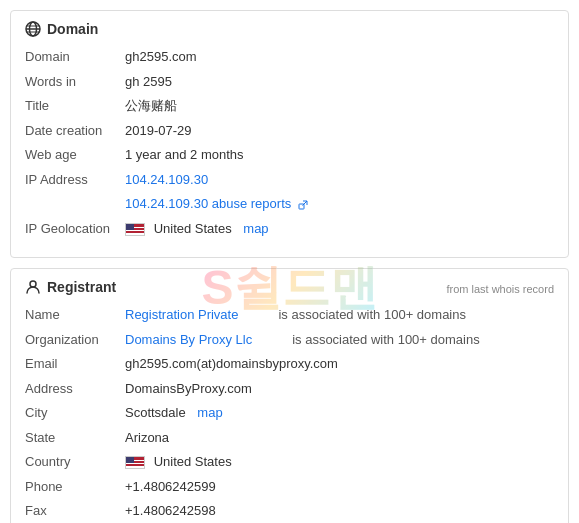  What do you see at coordinates (290, 389) in the screenshot?
I see `address-row: Address DomainsByProxy.com` at bounding box center [290, 389].